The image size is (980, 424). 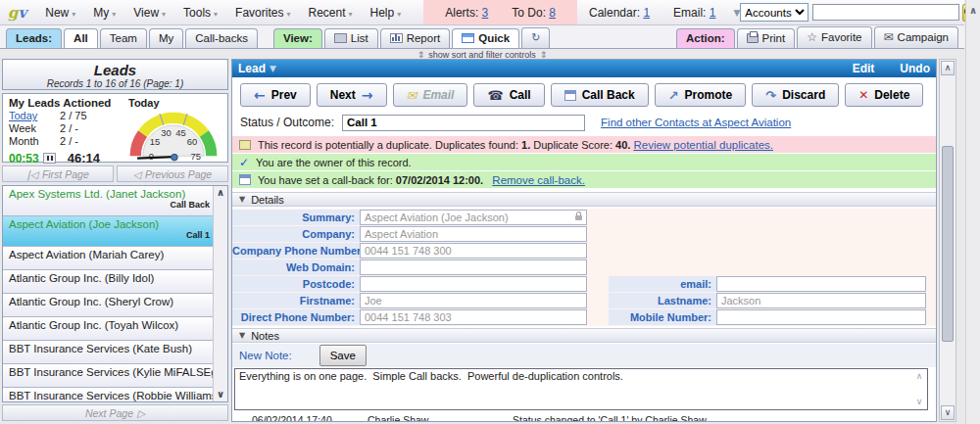 I want to click on find-contacts-link: Find other Contacts at Aspect Aviation, so click(x=696, y=122).